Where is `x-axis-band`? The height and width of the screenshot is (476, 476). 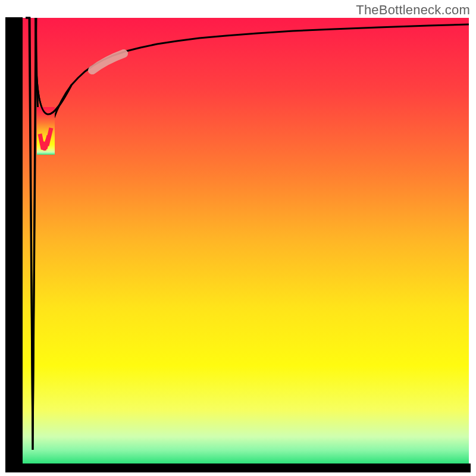
x-axis-band is located at coordinates (238, 468).